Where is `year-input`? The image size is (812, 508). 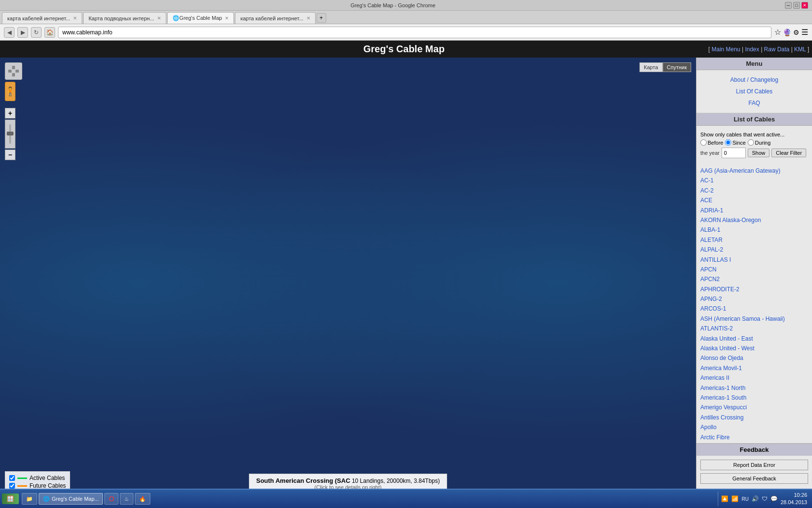
year-input is located at coordinates (734, 153).